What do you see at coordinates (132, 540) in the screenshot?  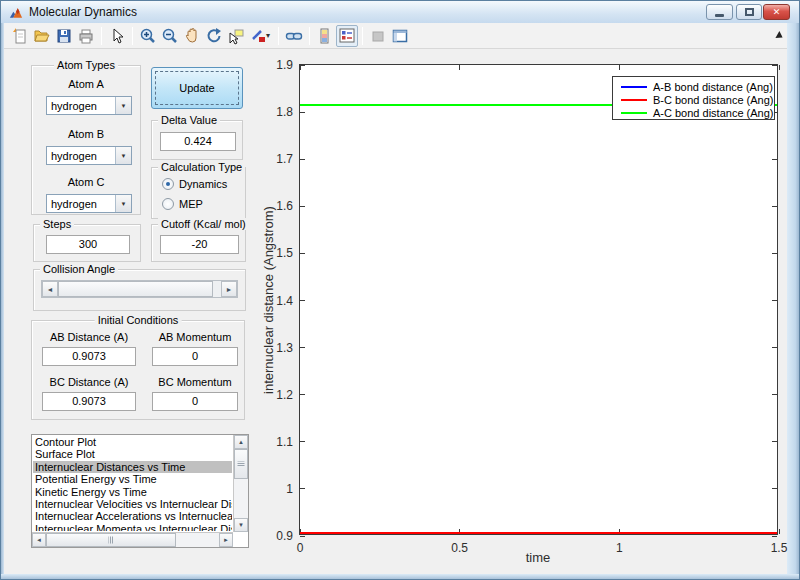 I see `horizontal-scrollbar: ◄ ►` at bounding box center [132, 540].